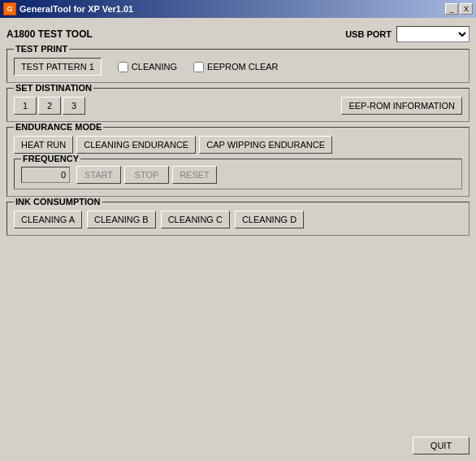 This screenshot has height=461, width=476. I want to click on frequency-label: FREQUENCY, so click(50, 159).